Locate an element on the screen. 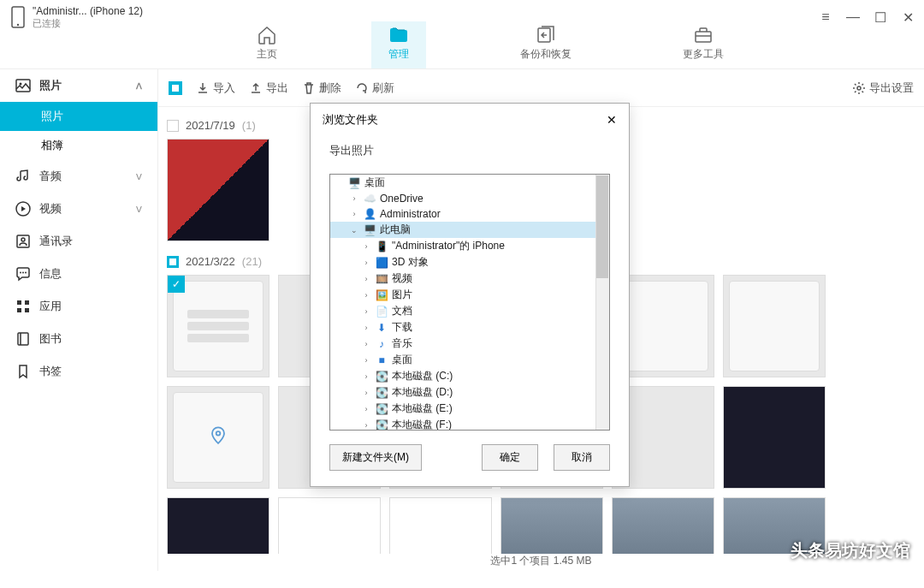 This screenshot has height=588, width=924. nav-manage: 管理 is located at coordinates (399, 45).